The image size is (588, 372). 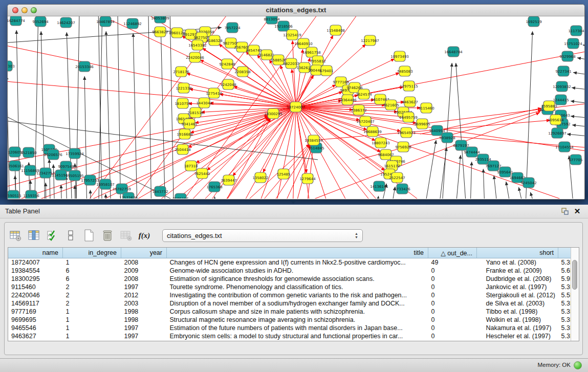 I want to click on graph-node: 3624574, so click(x=364, y=94).